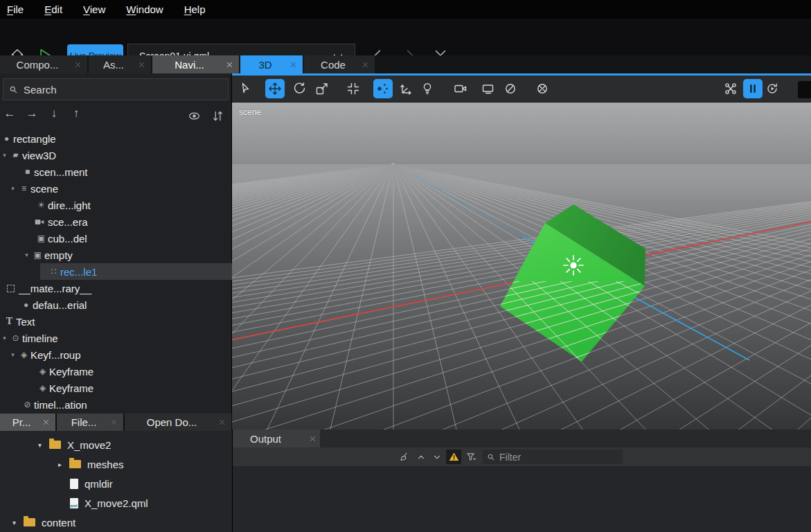  I want to click on tree-item-timelation: ⊘timel...ation, so click(116, 405).